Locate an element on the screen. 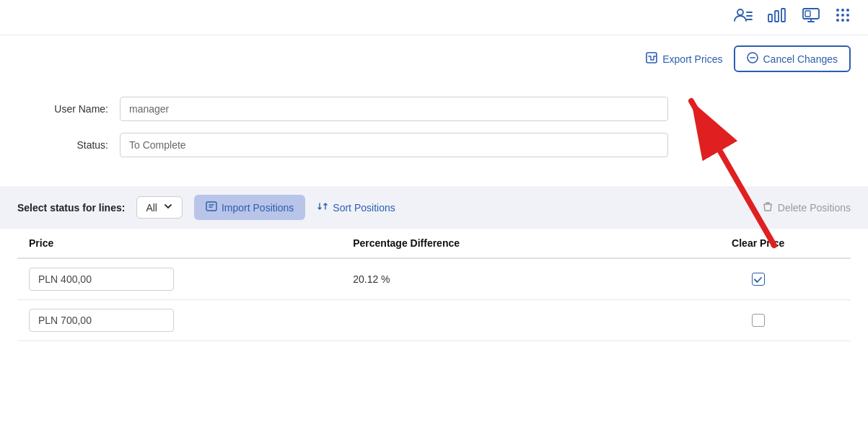  delete-positions-button: Delete Positions is located at coordinates (807, 208).